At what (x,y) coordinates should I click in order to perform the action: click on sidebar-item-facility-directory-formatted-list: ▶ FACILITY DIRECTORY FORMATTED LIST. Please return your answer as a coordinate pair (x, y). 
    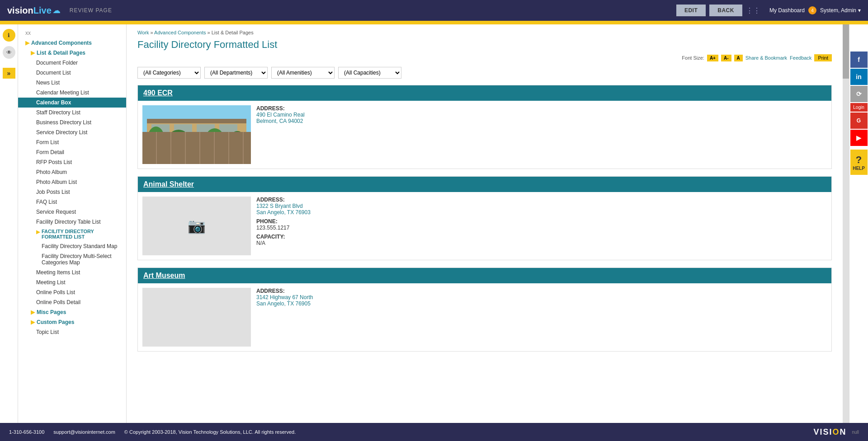
    Looking at the image, I should click on (72, 234).